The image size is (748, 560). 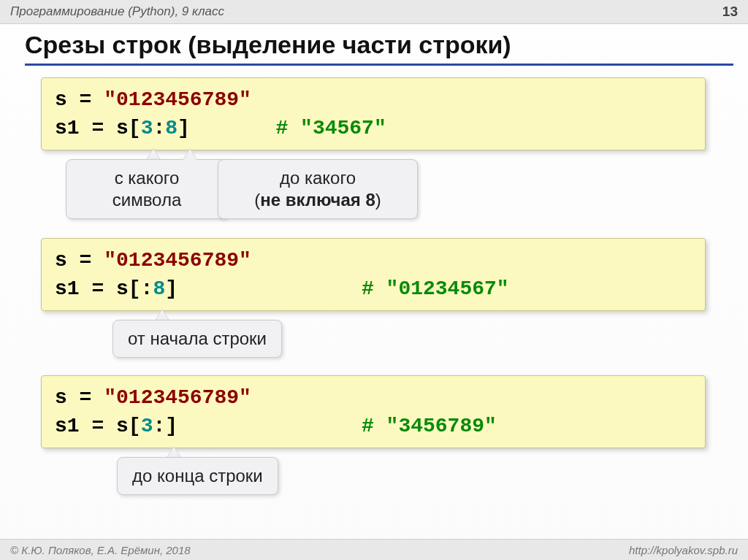 I want to click on copyright: © К.Ю. Поляков, Е.А. Ерёмин, 2018, so click(x=101, y=551).